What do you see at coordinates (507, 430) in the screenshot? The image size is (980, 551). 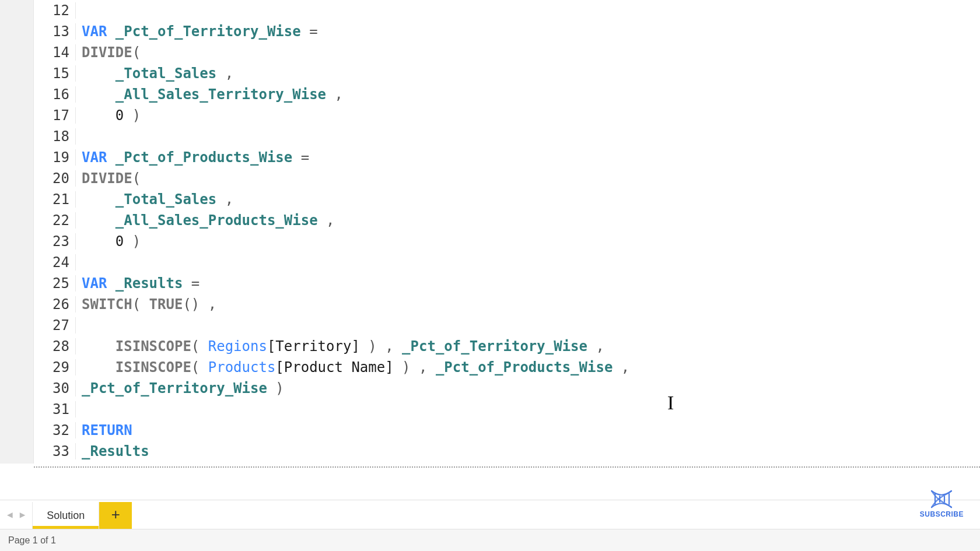 I see `code-line: 32RETURN` at bounding box center [507, 430].